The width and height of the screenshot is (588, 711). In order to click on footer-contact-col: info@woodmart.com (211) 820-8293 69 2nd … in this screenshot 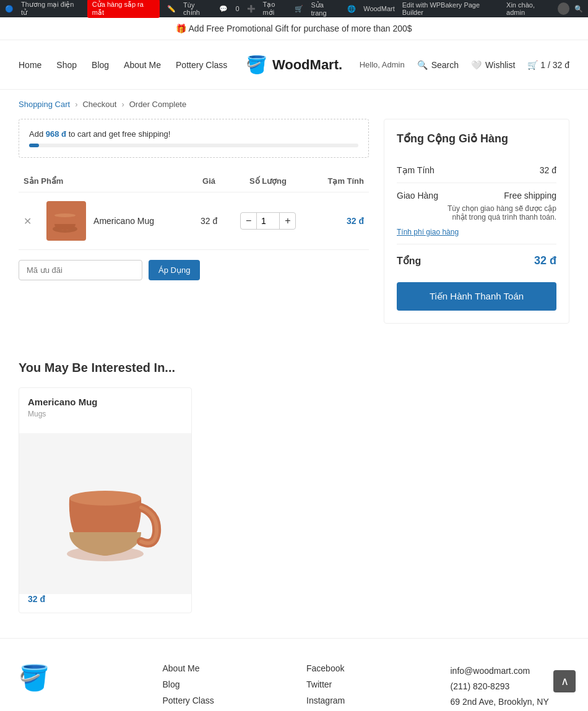, I will do `click(504, 687)`.